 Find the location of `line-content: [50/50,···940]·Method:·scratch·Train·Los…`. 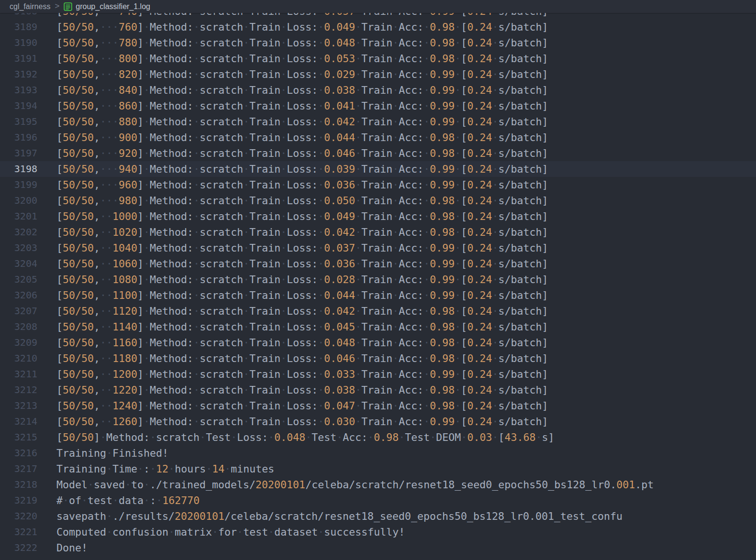

line-content: [50/50,···940]·Method:·scratch·Train·Los… is located at coordinates (302, 169).